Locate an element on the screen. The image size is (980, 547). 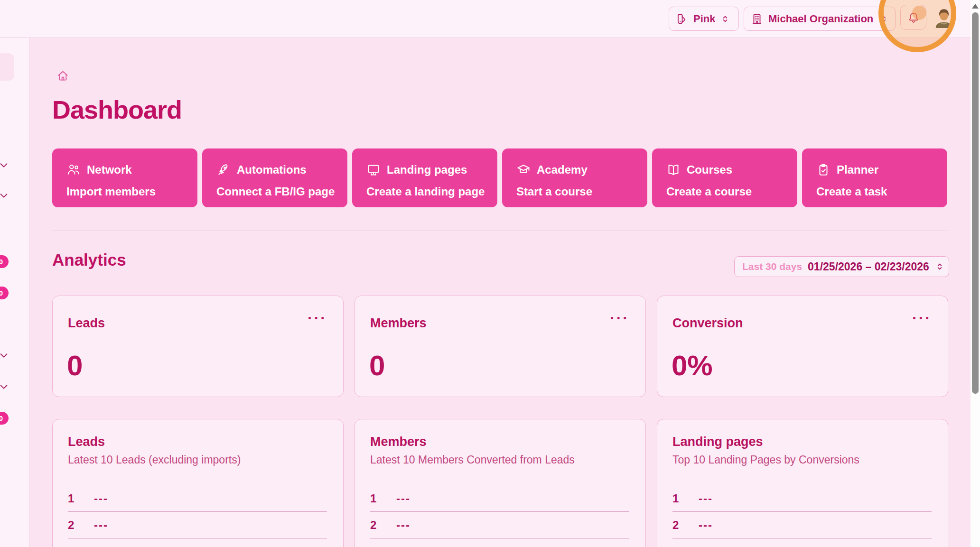
scrollbar-thumb is located at coordinates (975, 203).